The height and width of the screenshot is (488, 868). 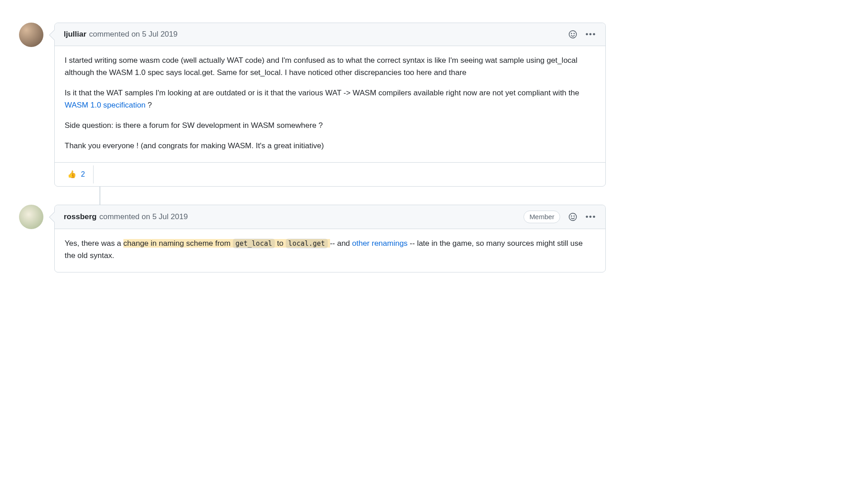 What do you see at coordinates (330, 66) in the screenshot?
I see `paragraph: I started writing some wasm code (well a…` at bounding box center [330, 66].